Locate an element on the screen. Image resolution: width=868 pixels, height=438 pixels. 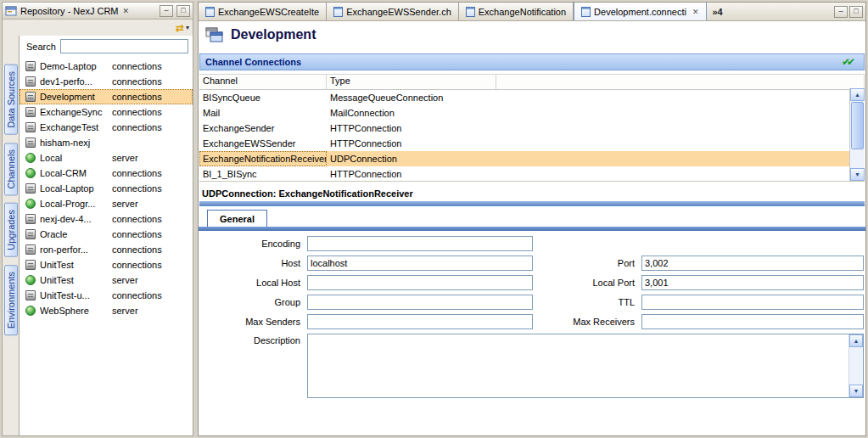
tree-item: WebSphereserver is located at coordinates (106, 311).